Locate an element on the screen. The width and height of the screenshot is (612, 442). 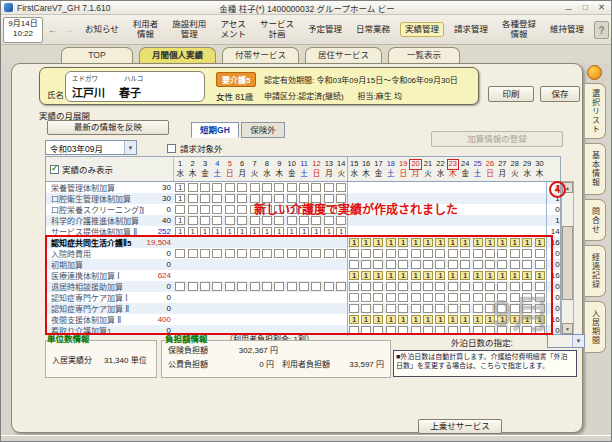
nav-item: 請求管理 is located at coordinates (471, 30).